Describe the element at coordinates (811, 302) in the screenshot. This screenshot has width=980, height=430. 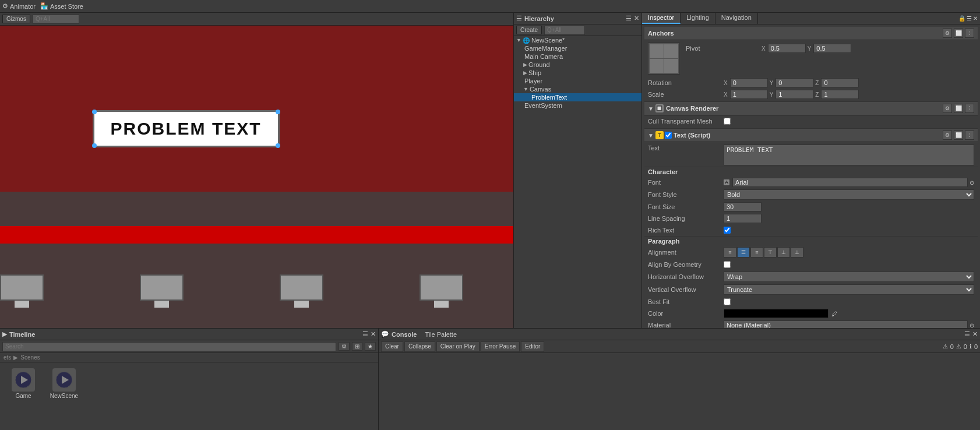
I see `best-fit-row: Best Fit` at that location.